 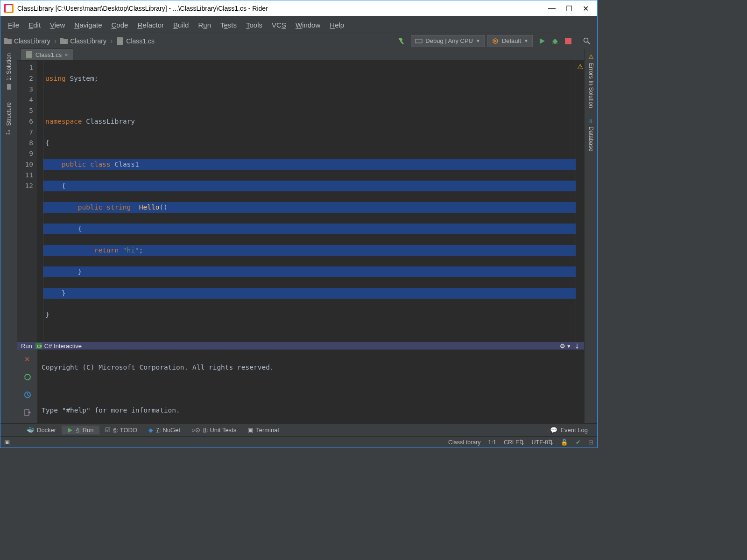 I want to click on editor-marker-bar: ⚠, so click(x=580, y=201).